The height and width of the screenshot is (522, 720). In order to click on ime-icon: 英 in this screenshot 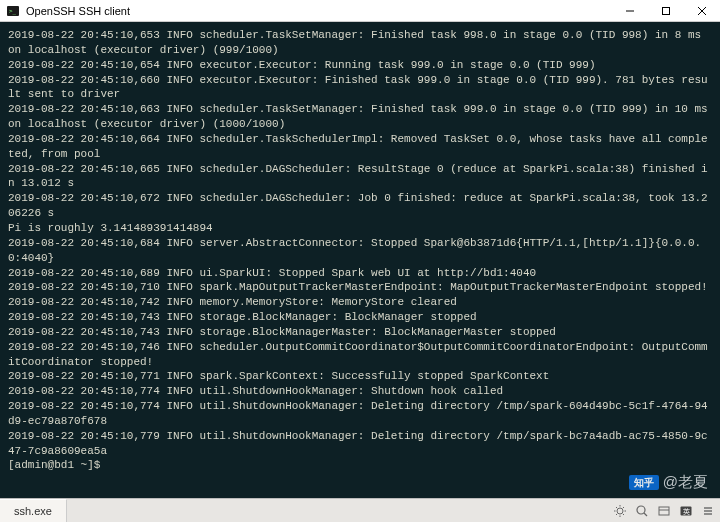, I will do `click(686, 511)`.